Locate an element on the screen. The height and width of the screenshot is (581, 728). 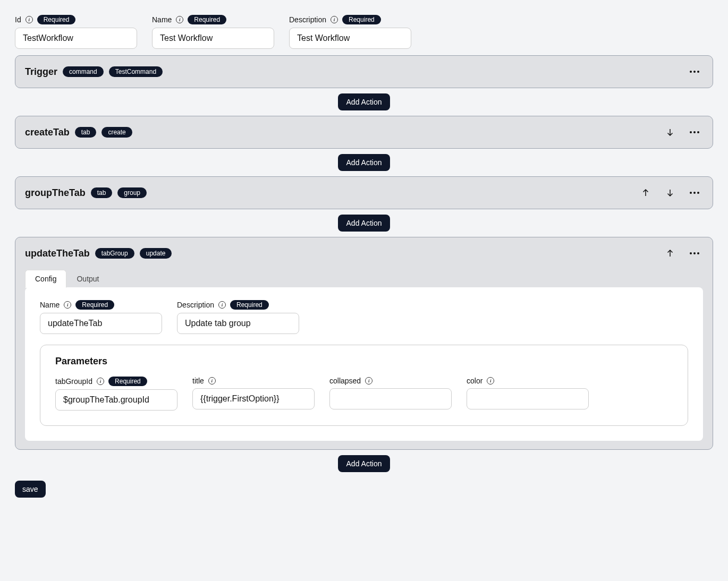
action-title: groupTheTab is located at coordinates (55, 193).